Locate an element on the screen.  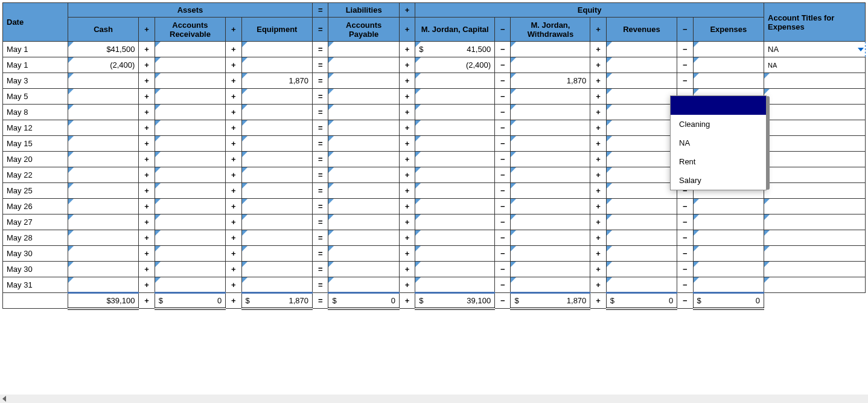
dropdown-option is located at coordinates (718, 105).